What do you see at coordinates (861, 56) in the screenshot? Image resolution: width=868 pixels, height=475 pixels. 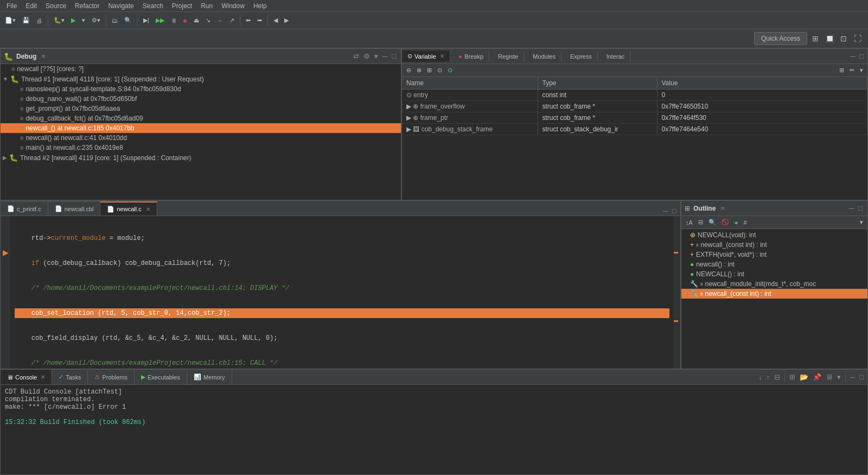 I see `var-maximize-btn: □` at bounding box center [861, 56].